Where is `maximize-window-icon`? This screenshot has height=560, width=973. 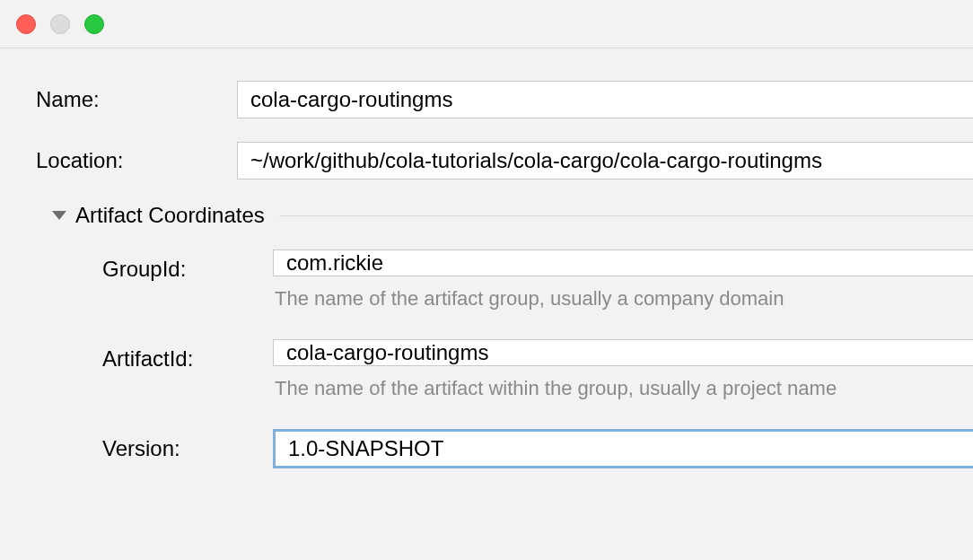
maximize-window-icon is located at coordinates (94, 24).